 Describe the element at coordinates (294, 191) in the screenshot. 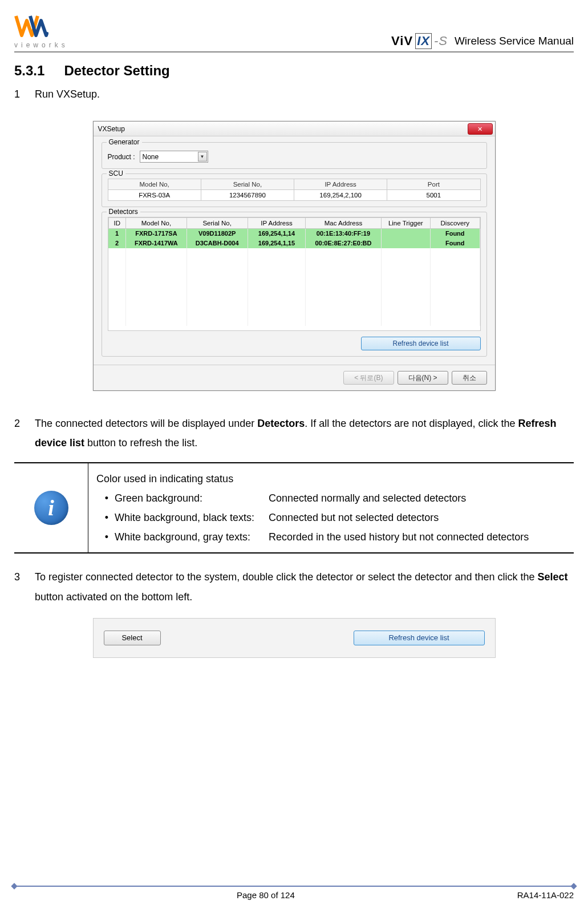

I see `scu-group: SCU Model No, Serial No, IP Address Port…` at that location.